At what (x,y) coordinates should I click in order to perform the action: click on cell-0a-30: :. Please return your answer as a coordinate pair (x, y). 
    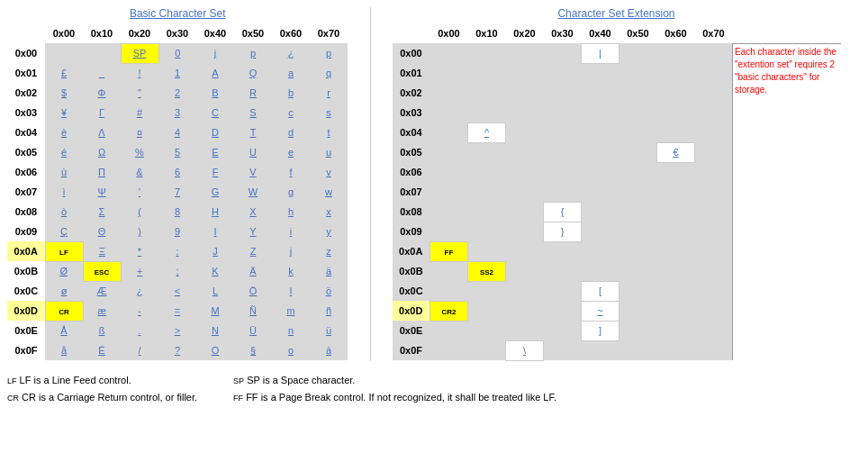
    Looking at the image, I should click on (177, 251).